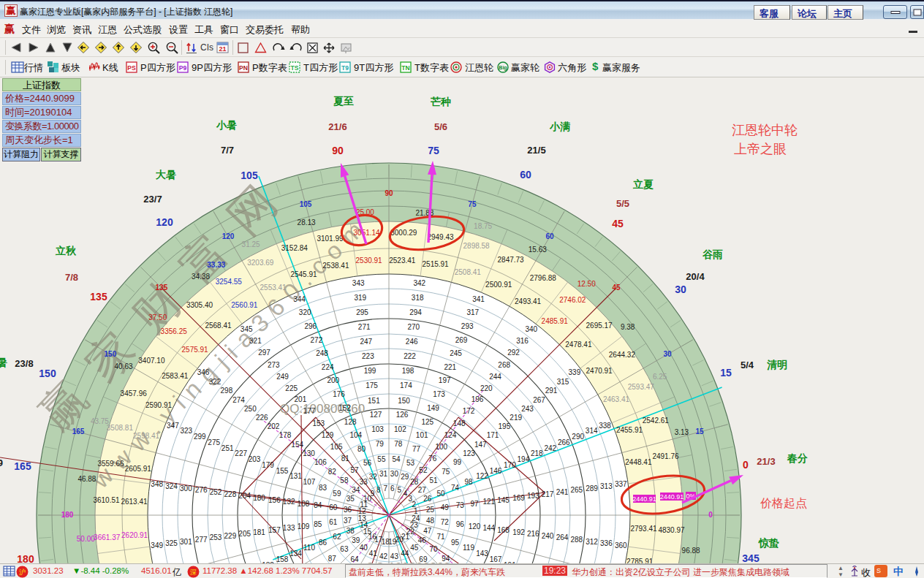 The width and height of the screenshot is (924, 578). What do you see at coordinates (107, 538) in the screenshot?
I see `svg-text: 3661.37` at bounding box center [107, 538].